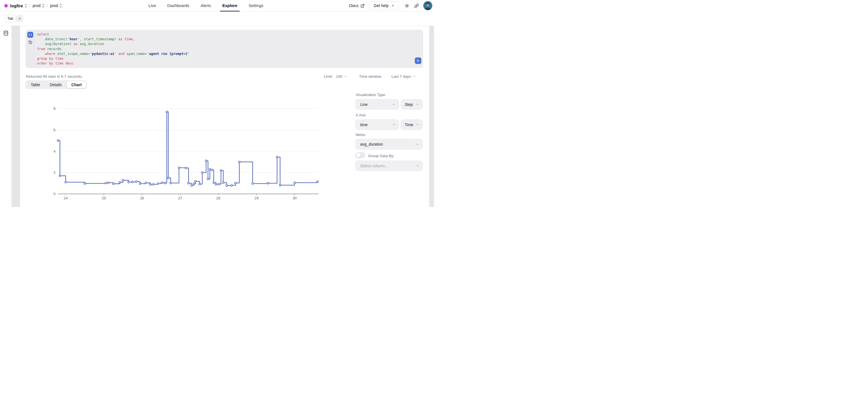 Image resolution: width=868 pixels, height=414 pixels. What do you see at coordinates (377, 125) in the screenshot?
I see `x-axis-column-select: time` at bounding box center [377, 125].